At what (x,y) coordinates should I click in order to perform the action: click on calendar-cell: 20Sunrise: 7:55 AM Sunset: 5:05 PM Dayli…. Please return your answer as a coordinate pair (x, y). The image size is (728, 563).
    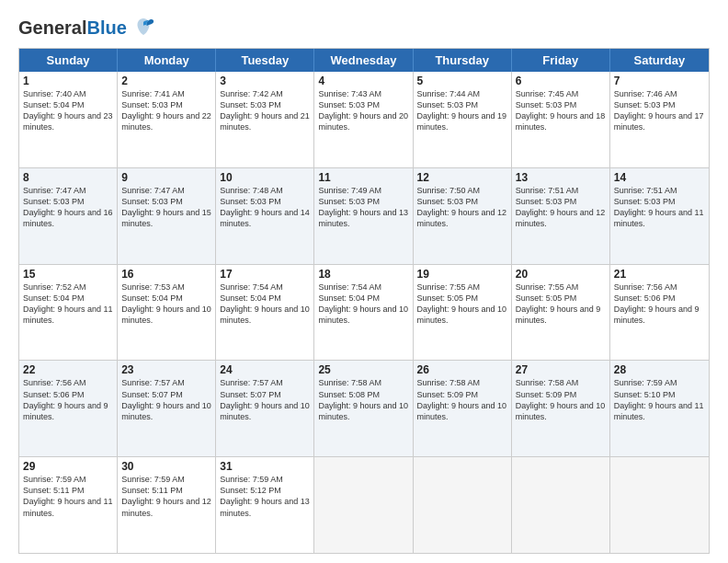
    Looking at the image, I should click on (561, 313).